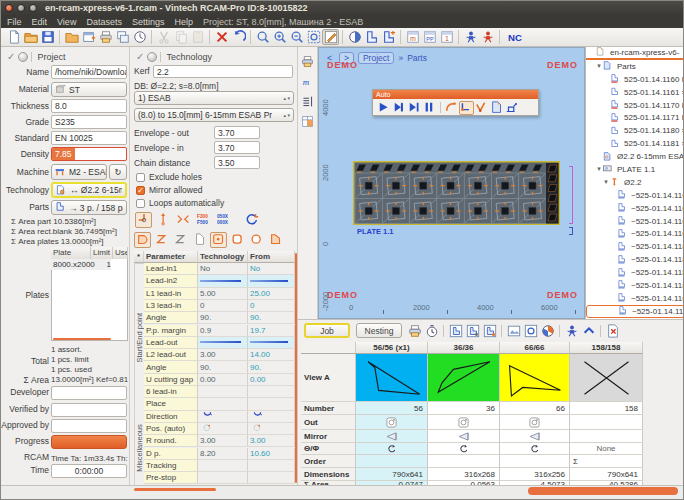  I want to click on doc-new-icon, so click(14, 37).